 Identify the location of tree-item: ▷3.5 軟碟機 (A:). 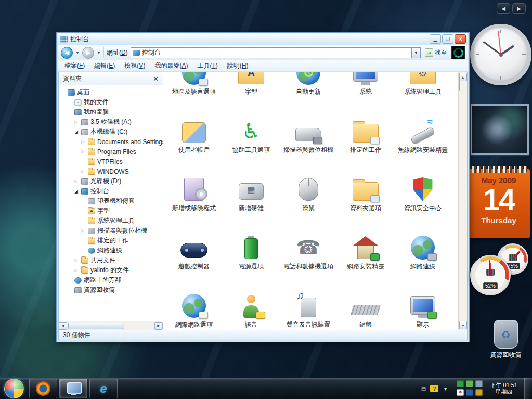
(111, 122).